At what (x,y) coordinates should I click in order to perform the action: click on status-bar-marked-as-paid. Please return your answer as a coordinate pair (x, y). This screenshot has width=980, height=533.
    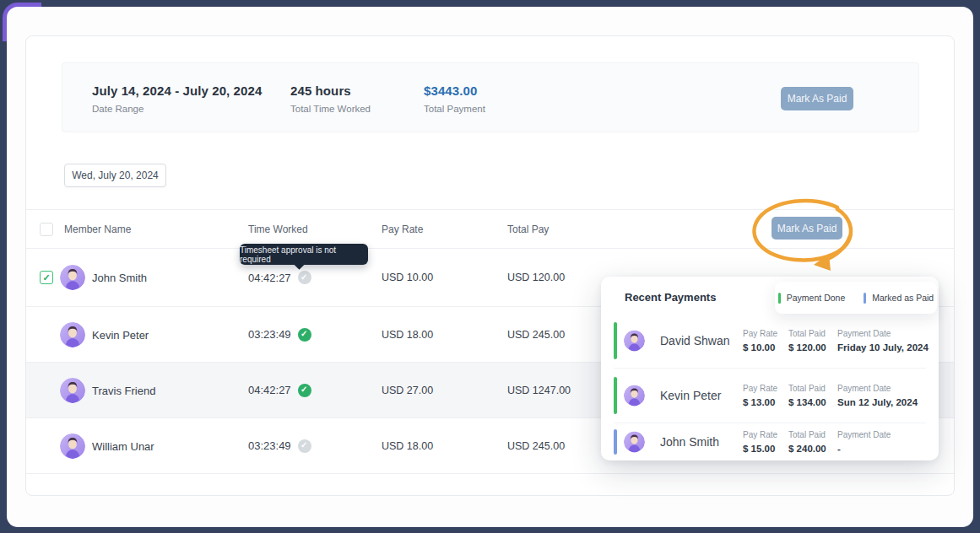
    Looking at the image, I should click on (615, 442).